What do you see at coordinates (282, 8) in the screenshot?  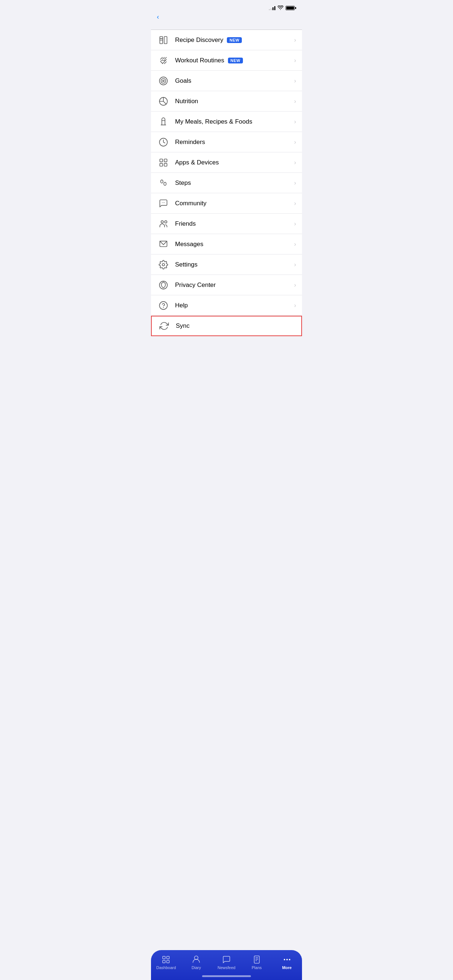 I see `status-icons` at bounding box center [282, 8].